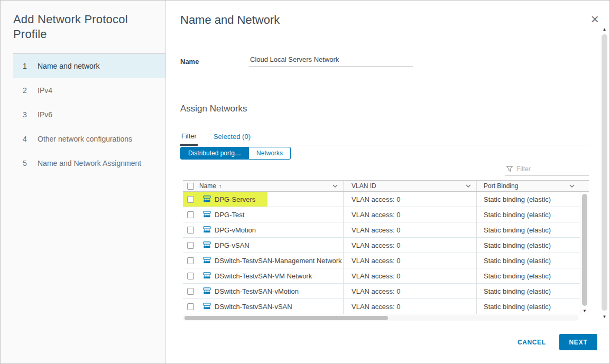  I want to click on row-name-cell: DPG-vMotion, so click(271, 230).